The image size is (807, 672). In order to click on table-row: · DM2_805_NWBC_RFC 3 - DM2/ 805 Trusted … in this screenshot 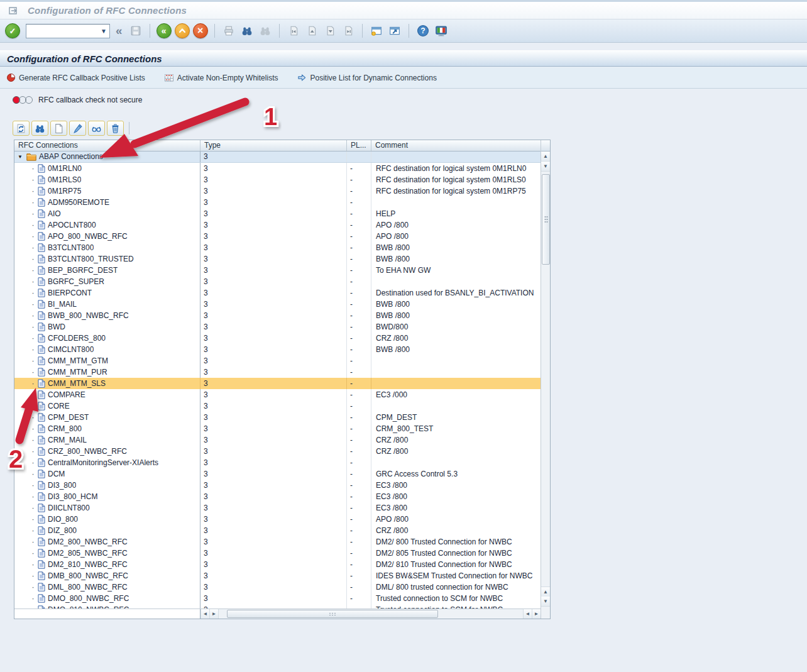, I will do `click(278, 553)`.